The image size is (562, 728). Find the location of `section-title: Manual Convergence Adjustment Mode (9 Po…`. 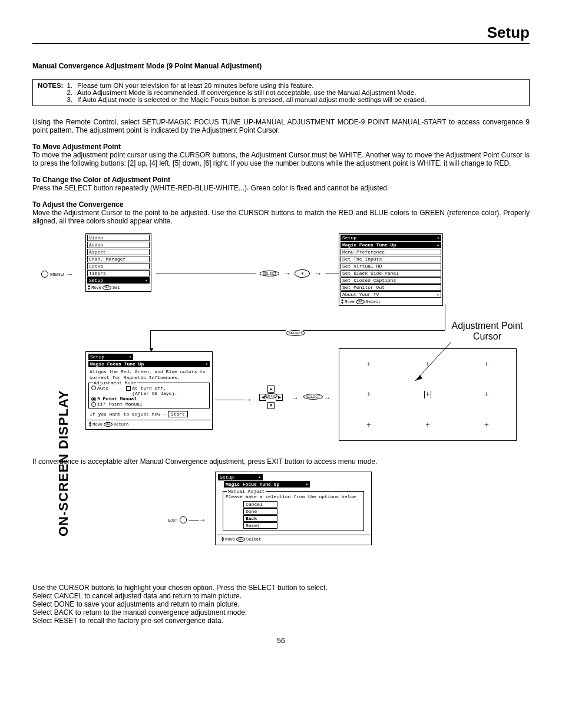

section-title: Manual Convergence Adjustment Mode (9 Po… is located at coordinates (281, 66).